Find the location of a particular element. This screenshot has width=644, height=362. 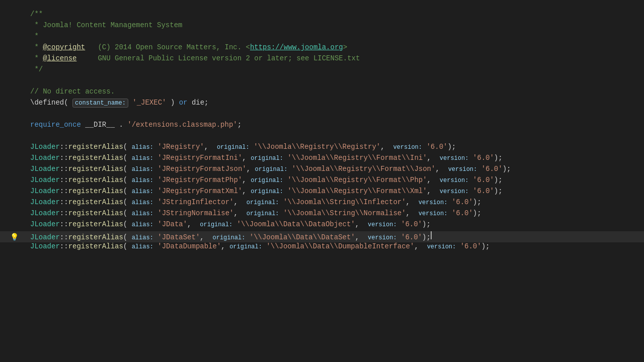

jloader-class-7: JLoader is located at coordinates (45, 213).